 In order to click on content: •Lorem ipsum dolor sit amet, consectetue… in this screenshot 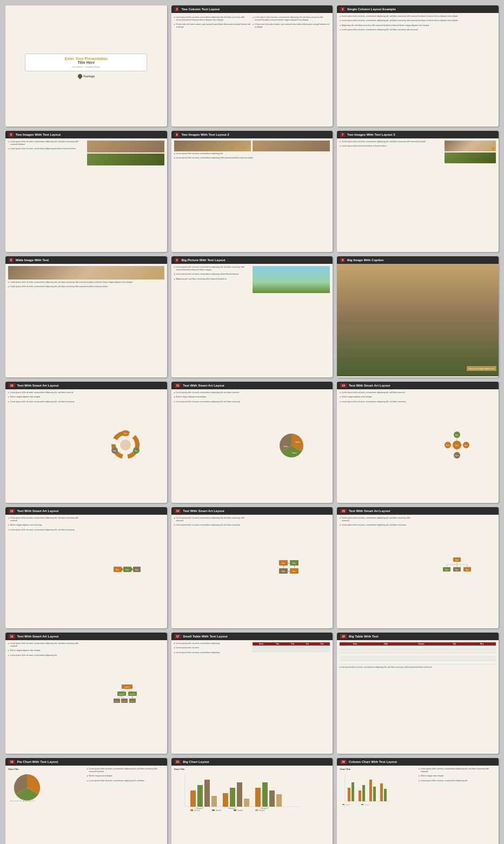, I will do `click(252, 151)`.